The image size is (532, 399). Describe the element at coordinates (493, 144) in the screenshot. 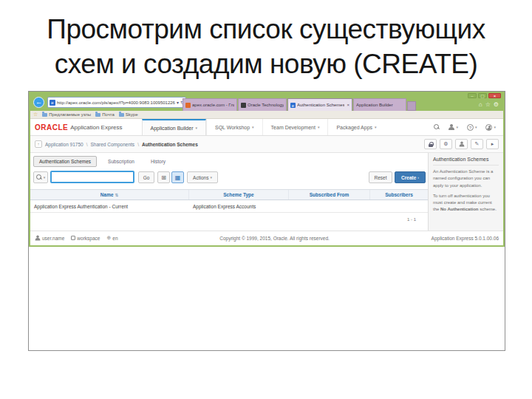

I see `run-icon: ▸` at that location.